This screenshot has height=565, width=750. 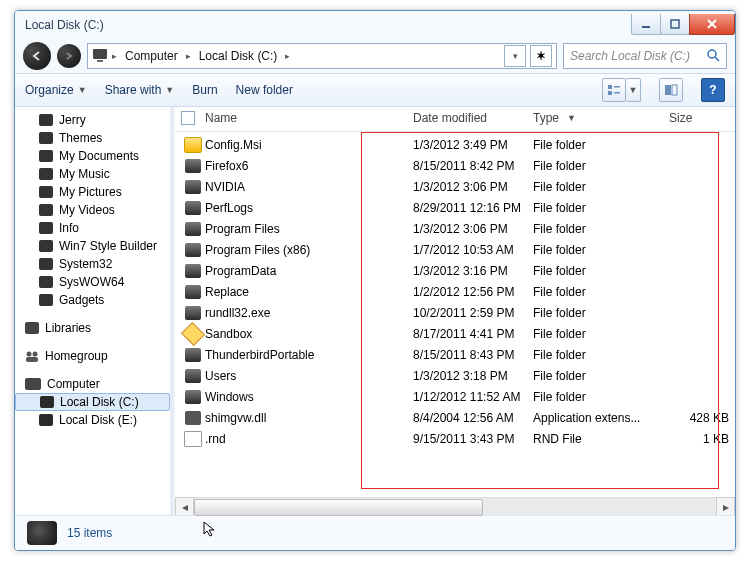 What do you see at coordinates (699, 439) in the screenshot?
I see `file-size: 1 KB` at bounding box center [699, 439].